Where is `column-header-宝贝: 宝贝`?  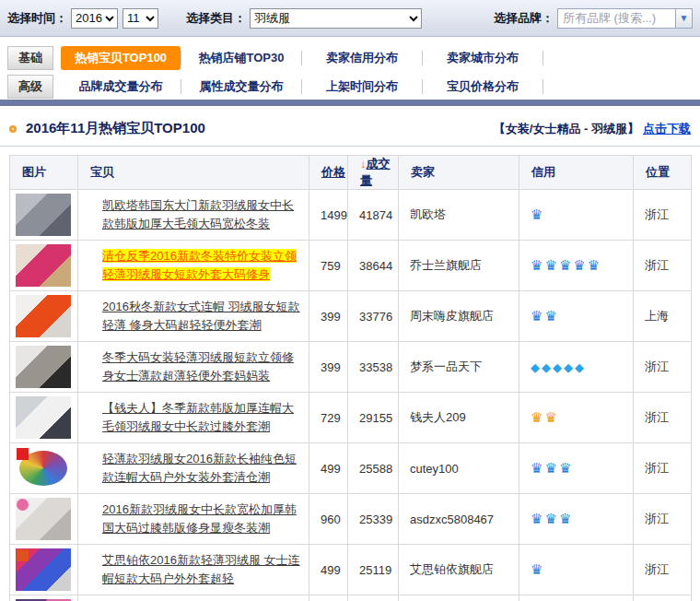 column-header-宝贝: 宝贝 is located at coordinates (193, 173).